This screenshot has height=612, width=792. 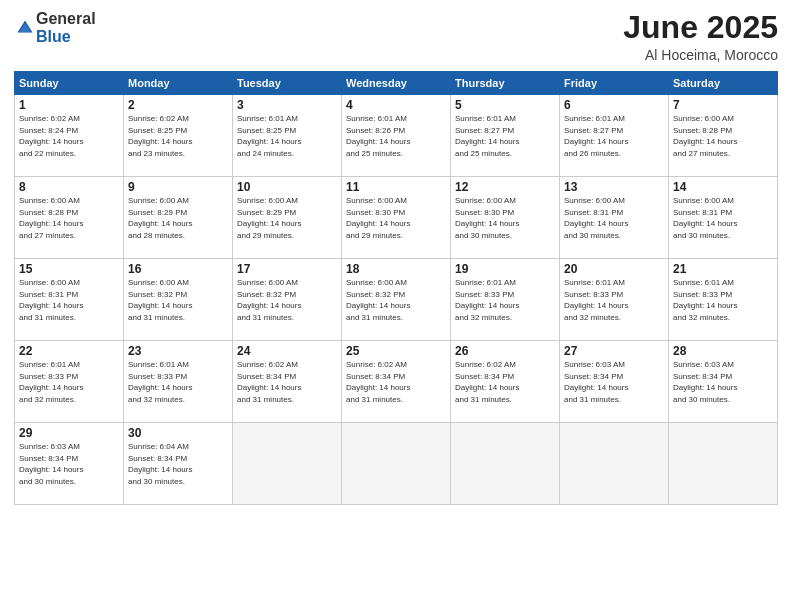 I want to click on day-cell: 24Sunrise: 6:02 AM Sunset: 8:34 PM Dayli…, so click(x=288, y=382).